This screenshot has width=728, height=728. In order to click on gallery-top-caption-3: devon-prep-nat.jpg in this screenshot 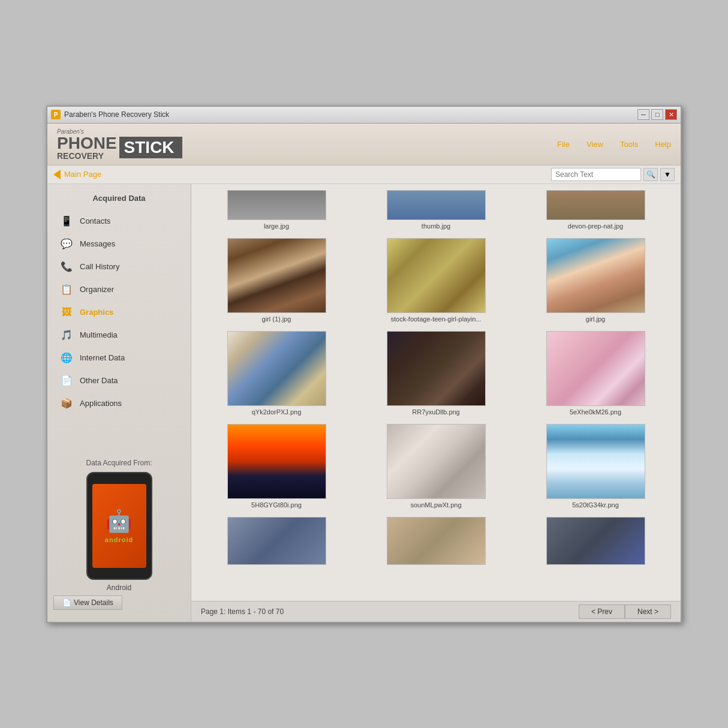, I will do `click(595, 226)`.